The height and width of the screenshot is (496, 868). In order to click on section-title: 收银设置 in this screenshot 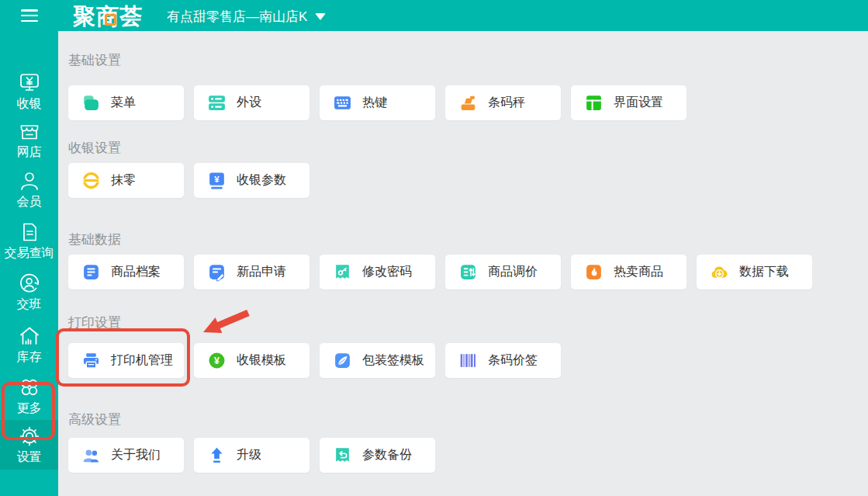, I will do `click(95, 147)`.